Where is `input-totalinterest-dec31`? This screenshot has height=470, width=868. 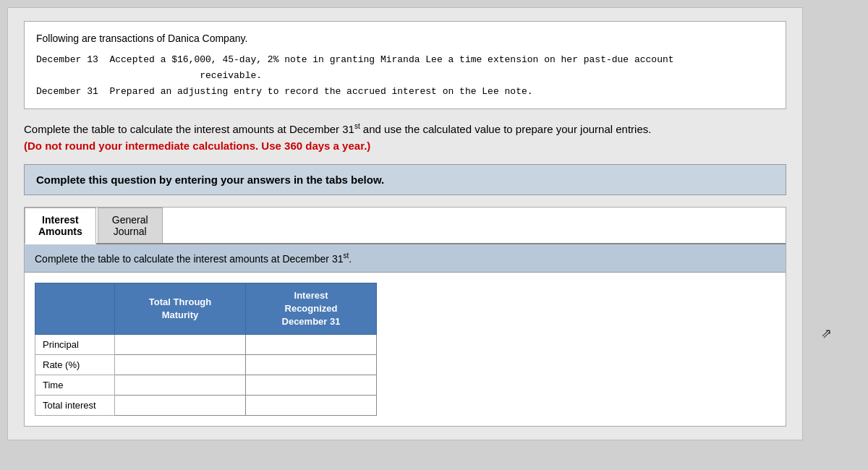
input-totalinterest-dec31 is located at coordinates (311, 406).